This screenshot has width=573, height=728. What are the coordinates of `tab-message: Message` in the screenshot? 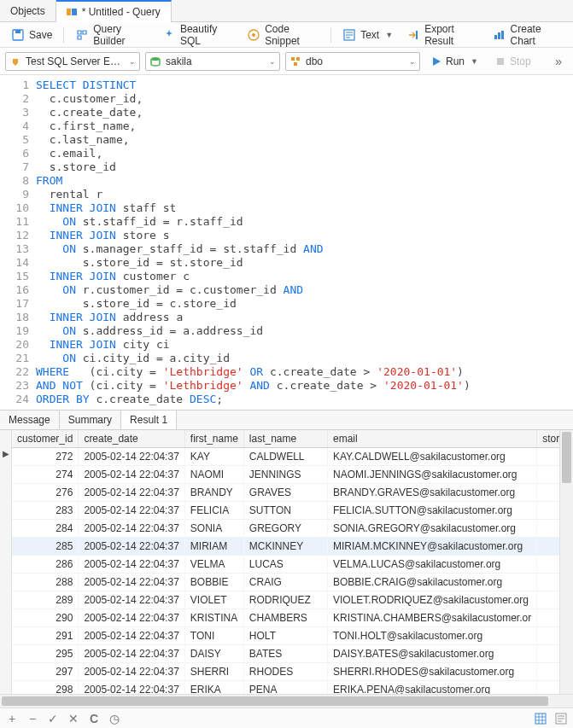 It's located at (30, 420).